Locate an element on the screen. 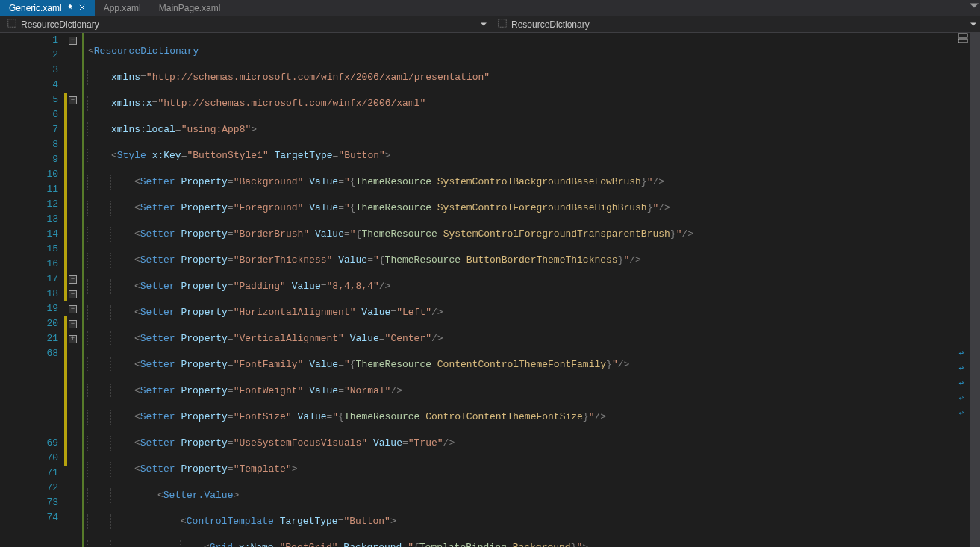 The height and width of the screenshot is (547, 980). breadcrumb-bar: ResourceDictionary ResourceDictionary is located at coordinates (490, 25).